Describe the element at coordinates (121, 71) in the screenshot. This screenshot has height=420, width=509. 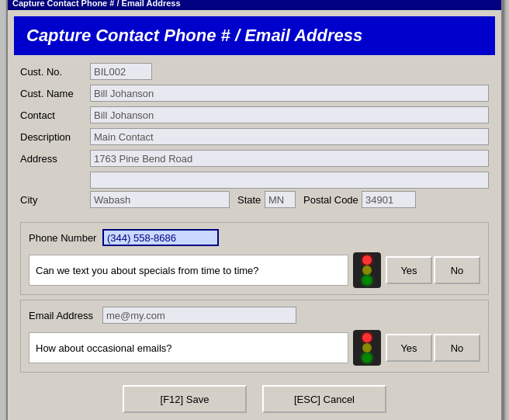
I see `cust-no-input` at that location.